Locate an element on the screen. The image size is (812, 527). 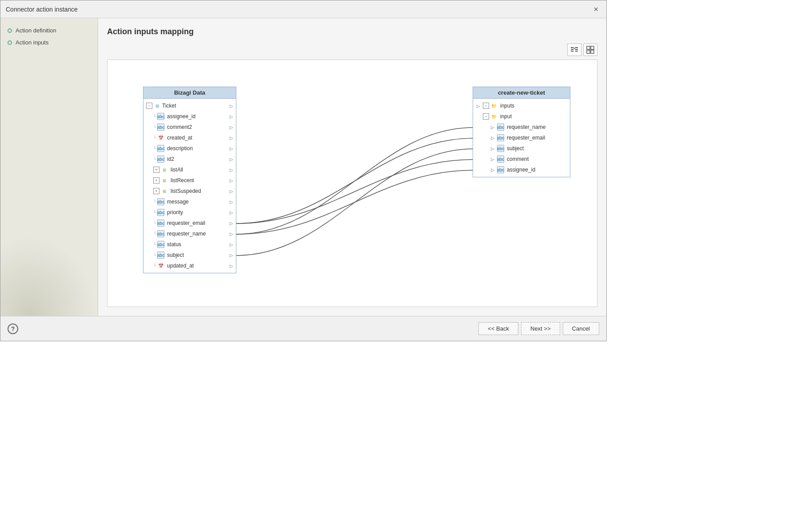
dialog-title: Connector action instance is located at coordinates (42, 9).